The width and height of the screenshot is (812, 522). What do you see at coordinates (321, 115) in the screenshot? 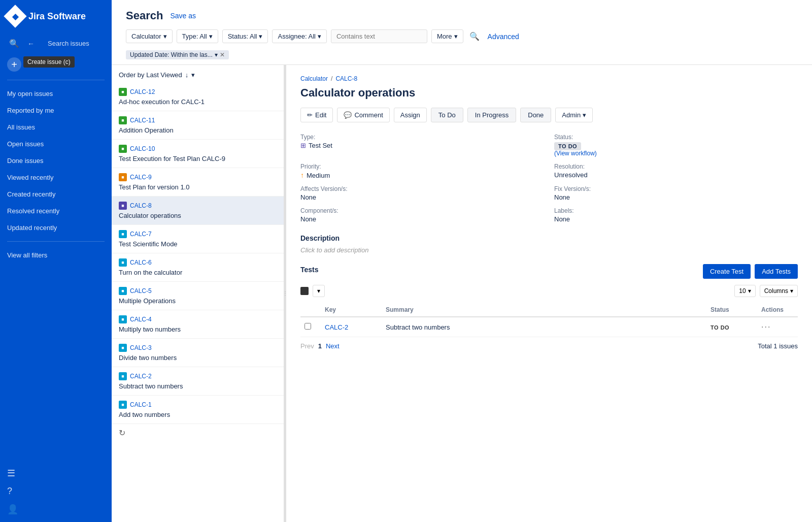
I see `edit-label: Edit` at bounding box center [321, 115].